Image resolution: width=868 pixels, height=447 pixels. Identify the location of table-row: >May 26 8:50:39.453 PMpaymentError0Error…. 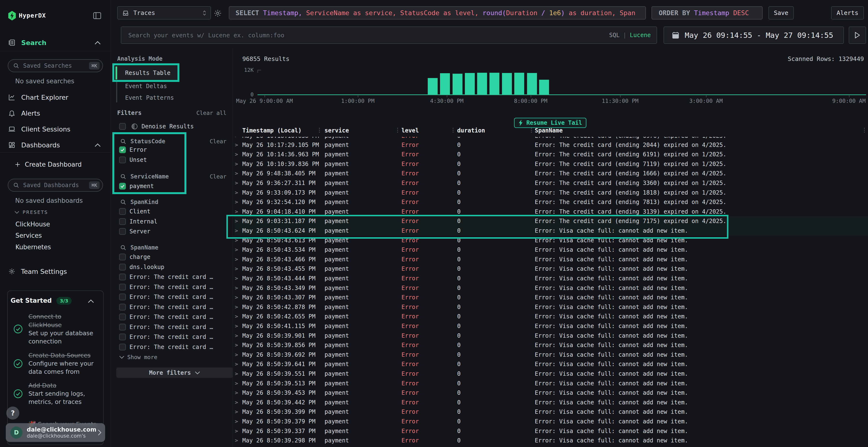
(551, 393).